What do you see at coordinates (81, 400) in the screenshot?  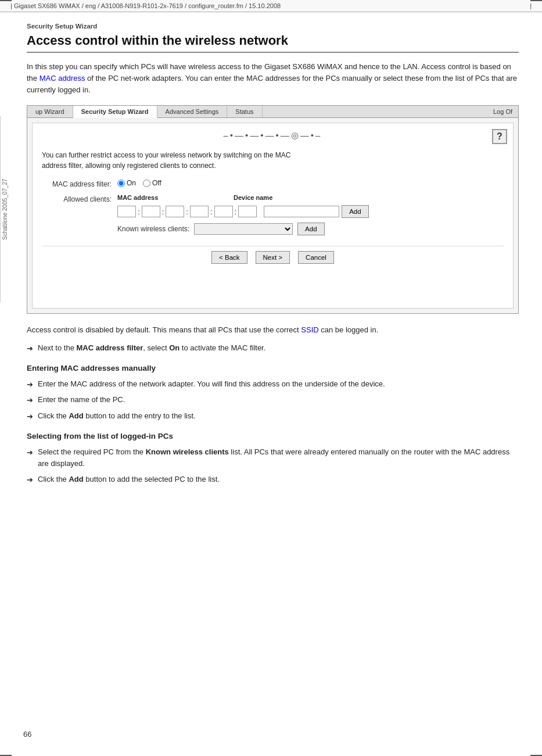 I see `arrow-text-3: Enter the name of the PC.` at bounding box center [81, 400].